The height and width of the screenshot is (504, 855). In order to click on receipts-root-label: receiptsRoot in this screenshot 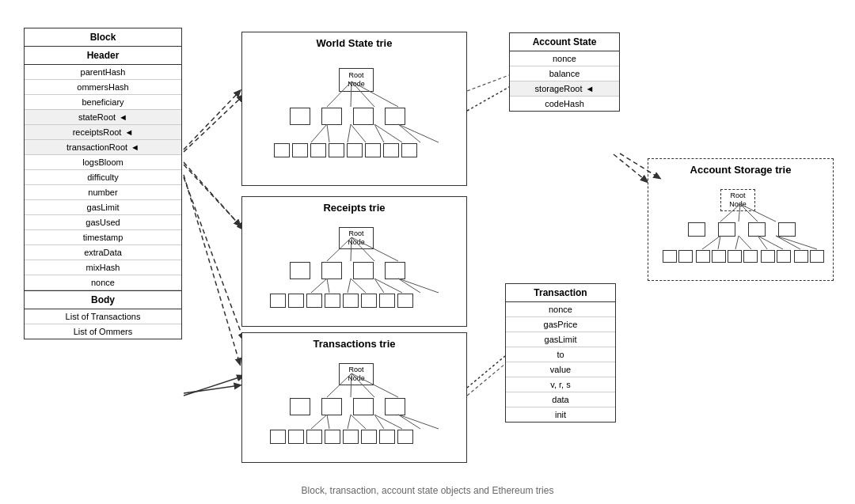, I will do `click(97, 132)`.